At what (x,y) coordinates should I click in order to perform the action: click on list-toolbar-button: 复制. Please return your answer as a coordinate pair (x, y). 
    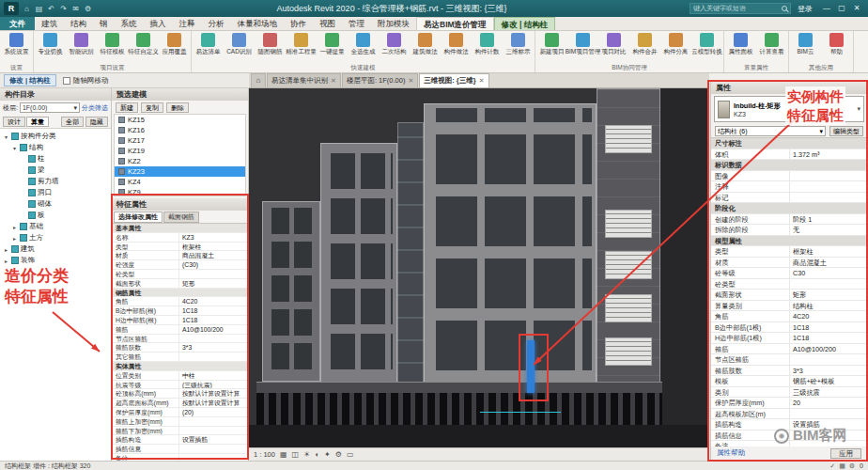
    Looking at the image, I should click on (152, 107).